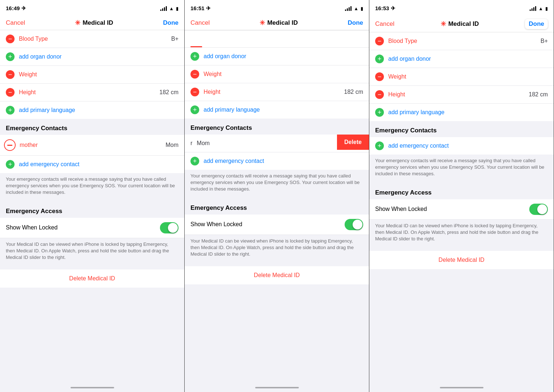 This screenshot has width=554, height=392. I want to click on emergency-contacts-list-3: add emergency contact, so click(462, 146).